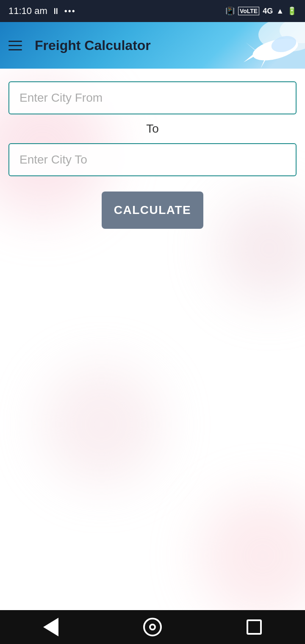 This screenshot has width=305, height=644. I want to click on vibrate-icon: 📳, so click(230, 11).